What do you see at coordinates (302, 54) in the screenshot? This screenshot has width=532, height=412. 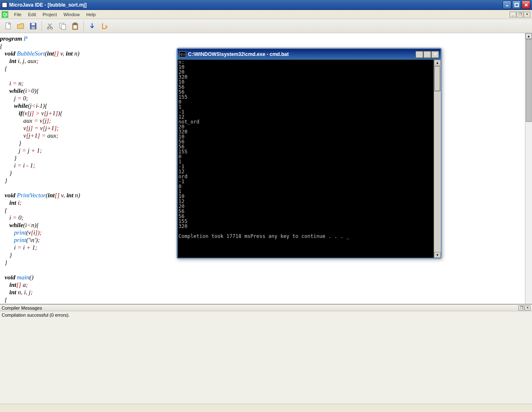 I see `cmd-title: C:\WINDOWS\system32\cmd.exe - cmd.bat` at bounding box center [302, 54].